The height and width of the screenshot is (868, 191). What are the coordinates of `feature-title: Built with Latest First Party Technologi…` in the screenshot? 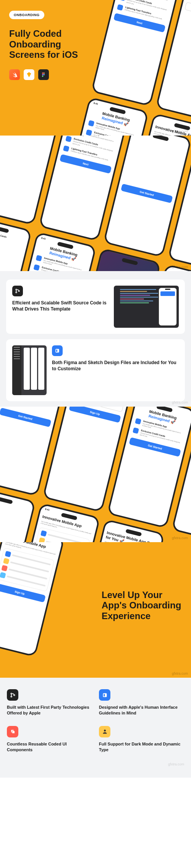 It's located at (50, 710).